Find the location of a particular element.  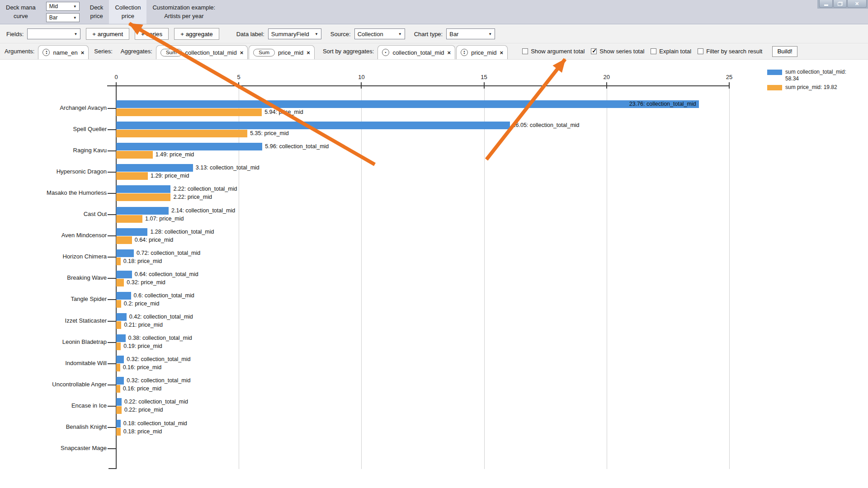

category-label: Breaking Wave is located at coordinates (87, 277).